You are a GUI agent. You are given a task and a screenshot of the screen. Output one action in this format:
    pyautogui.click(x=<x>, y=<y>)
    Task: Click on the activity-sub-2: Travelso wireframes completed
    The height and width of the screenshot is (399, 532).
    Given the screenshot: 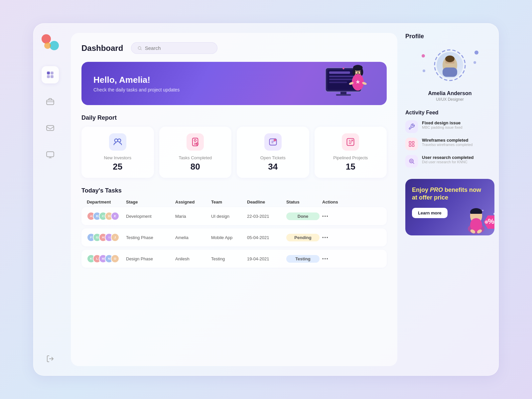 What is the action you would take?
    pyautogui.click(x=447, y=145)
    